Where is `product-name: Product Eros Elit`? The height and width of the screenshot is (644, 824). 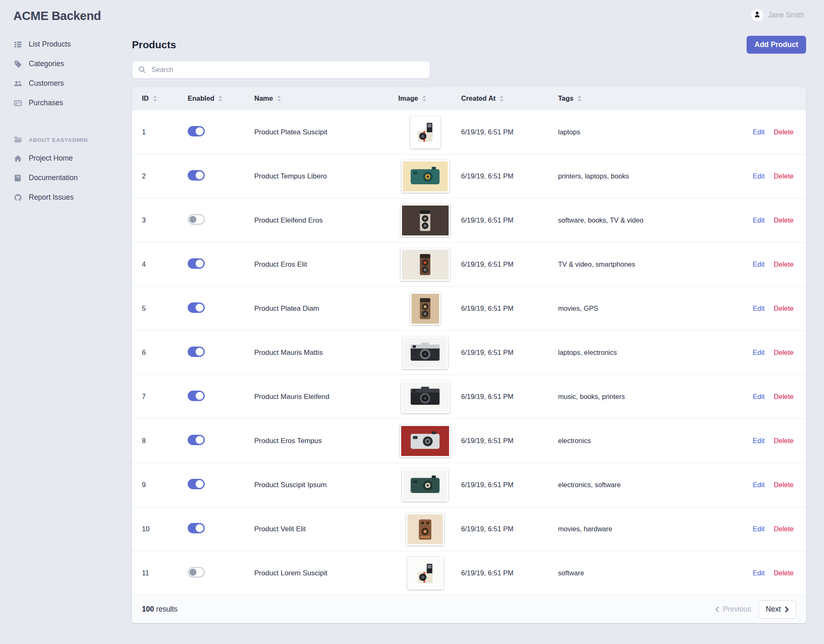
product-name: Product Eros Elit is located at coordinates (325, 265).